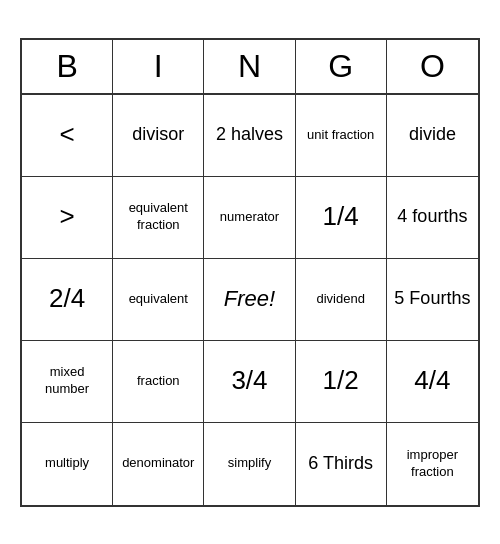 The image size is (500, 544). I want to click on cell-2: 2 halves, so click(250, 136).